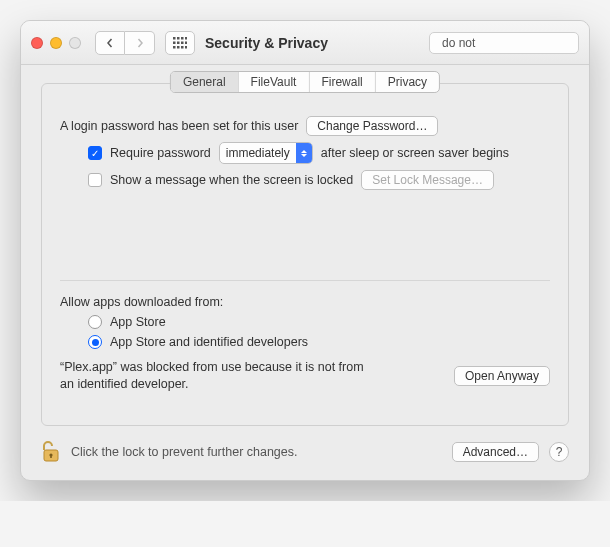 This screenshot has width=610, height=547. Describe the element at coordinates (304, 153) in the screenshot. I see `stepper-arrows-icon` at that location.